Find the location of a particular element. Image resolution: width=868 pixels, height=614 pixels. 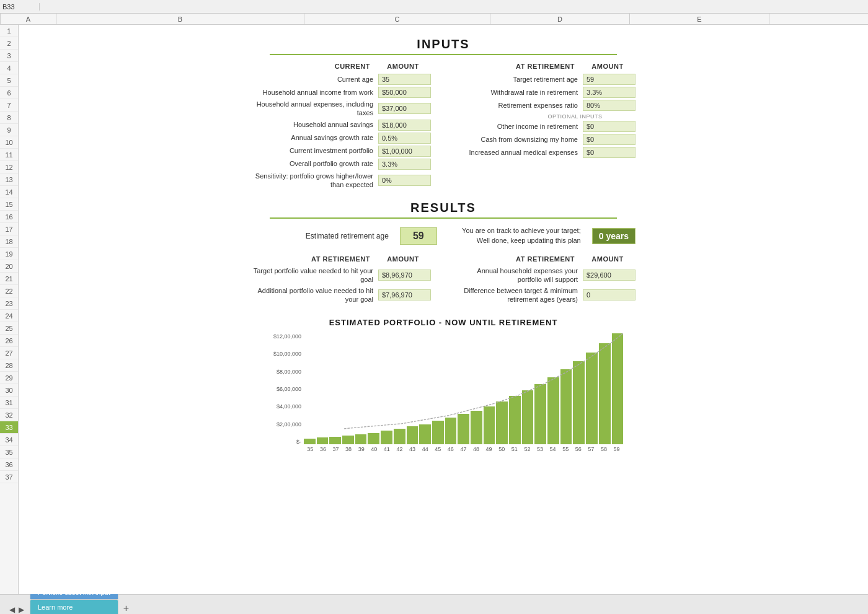

optional-row-0: Other income in retirement $0 is located at coordinates (546, 126).